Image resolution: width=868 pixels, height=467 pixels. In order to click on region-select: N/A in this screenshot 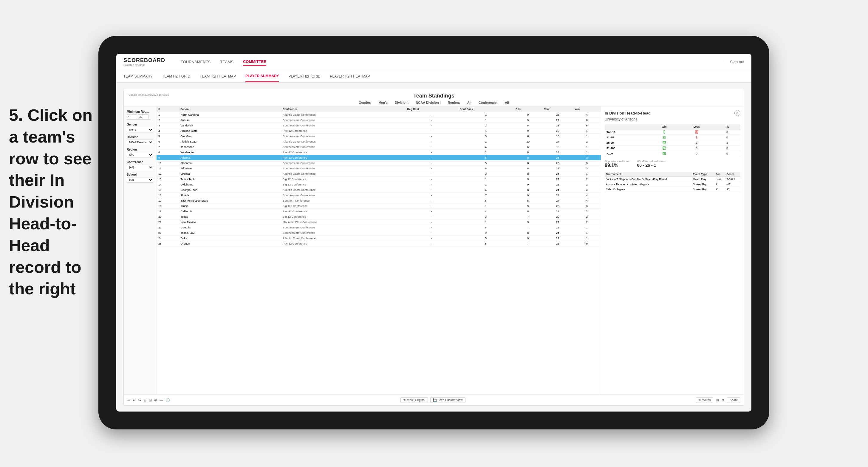, I will do `click(140, 155)`.